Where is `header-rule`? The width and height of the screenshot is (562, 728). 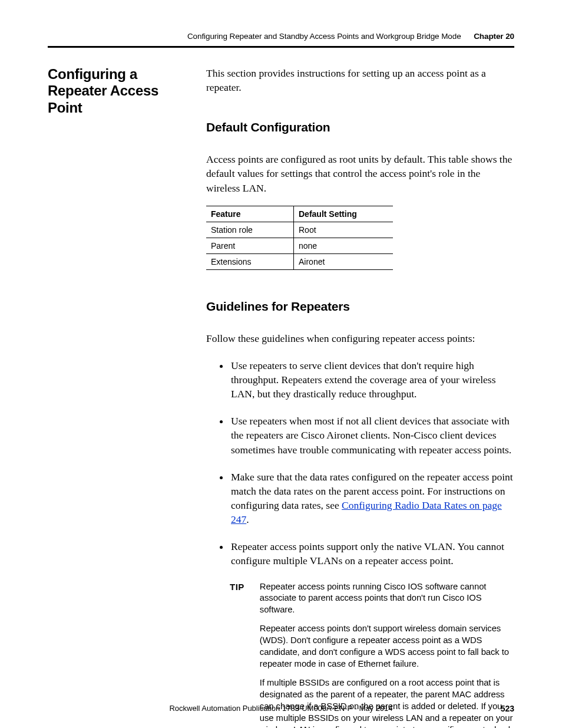 header-rule is located at coordinates (281, 47).